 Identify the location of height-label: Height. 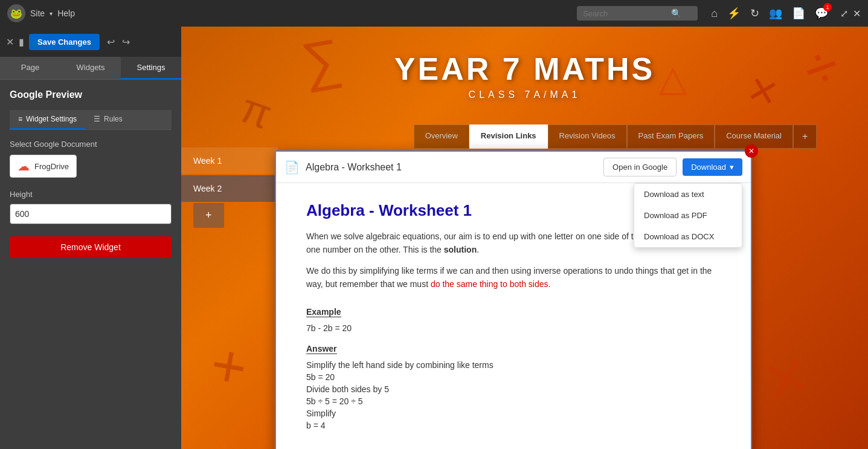
(91, 195).